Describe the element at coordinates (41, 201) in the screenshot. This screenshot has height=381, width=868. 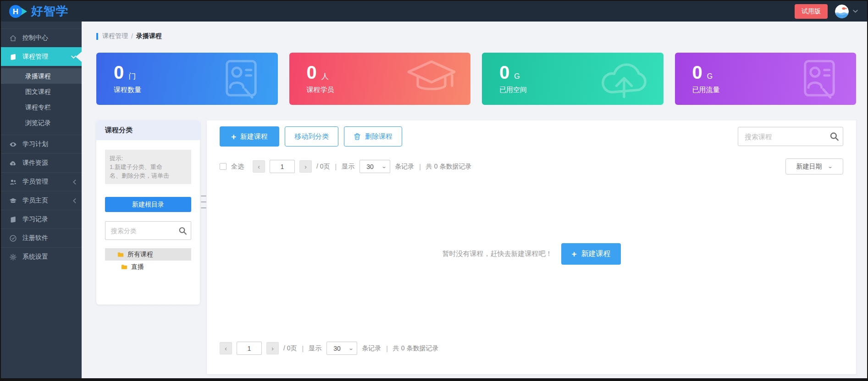
I see `sidebar-item-student-homepage: 学员主页` at that location.